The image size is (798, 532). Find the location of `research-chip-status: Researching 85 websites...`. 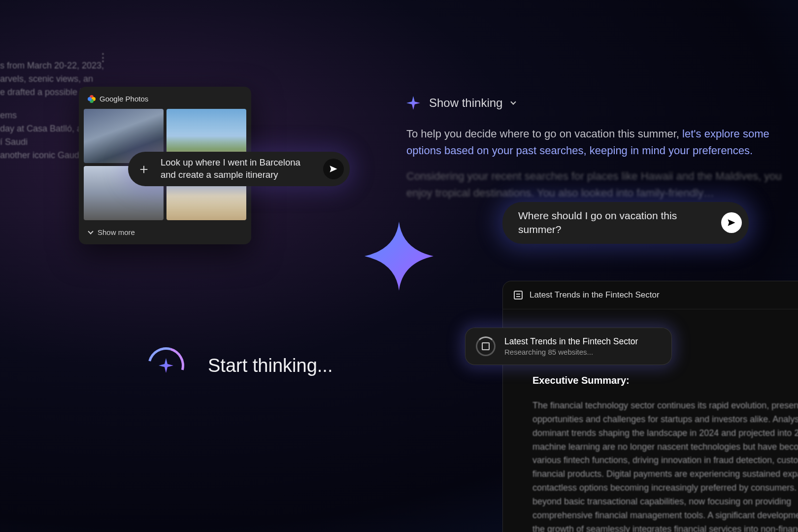

research-chip-status: Researching 85 websites... is located at coordinates (571, 352).